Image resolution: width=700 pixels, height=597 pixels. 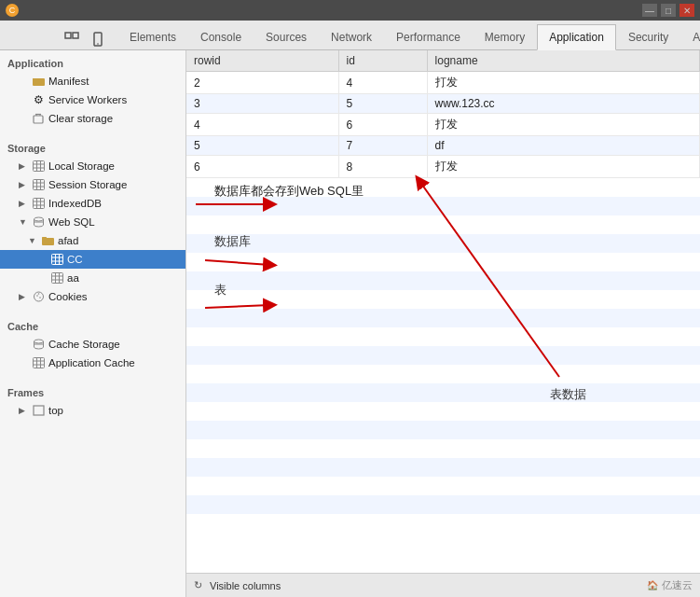 What do you see at coordinates (668, 10) in the screenshot?
I see `maximize-button: □` at bounding box center [668, 10].